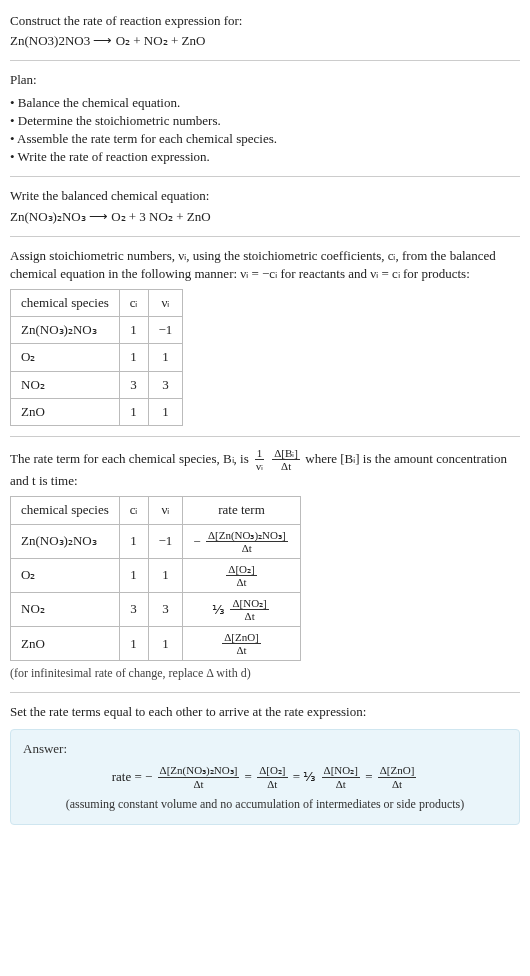 The image size is (530, 976). What do you see at coordinates (131, 458) in the screenshot?
I see `rate-intro-1: The rate term for each chemical species,…` at bounding box center [131, 458].